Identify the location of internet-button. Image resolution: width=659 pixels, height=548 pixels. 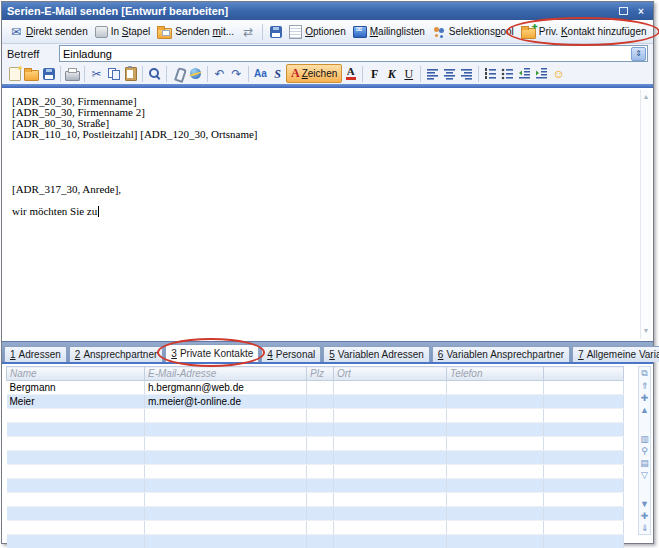
(196, 74).